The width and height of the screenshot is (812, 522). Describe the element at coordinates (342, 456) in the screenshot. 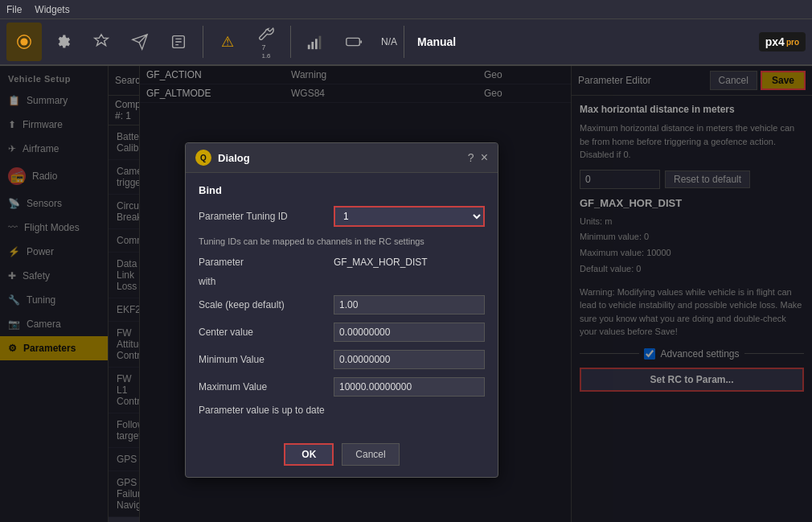

I see `dialog-footer: OK Cancel` at that location.